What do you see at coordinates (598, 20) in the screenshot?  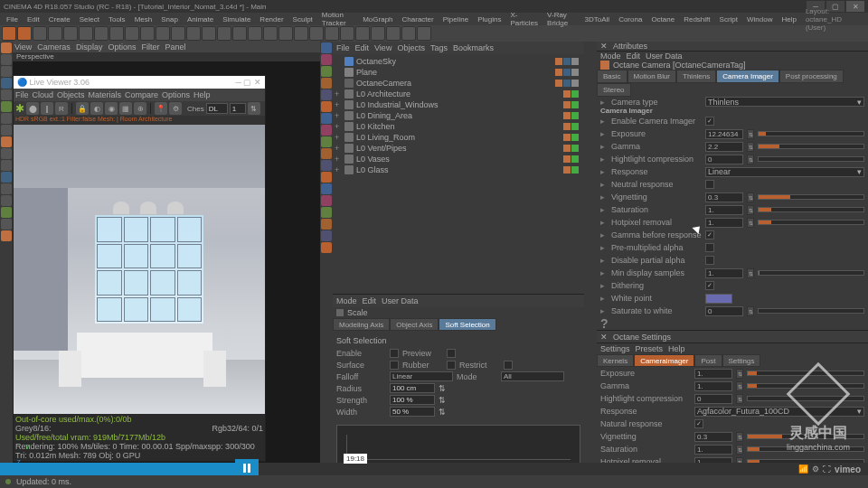 I see `menu-dtoall: 3DToAll` at bounding box center [598, 20].